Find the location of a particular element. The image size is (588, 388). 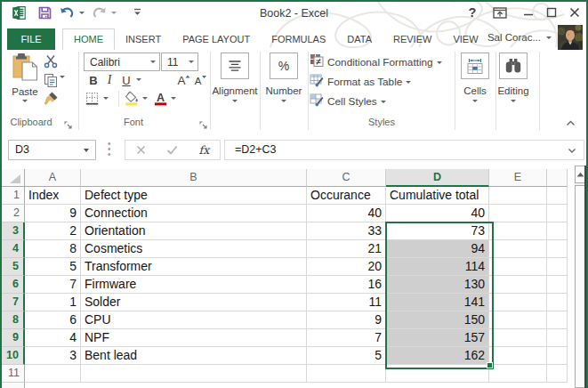

number-button: % Number is located at coordinates (284, 77).